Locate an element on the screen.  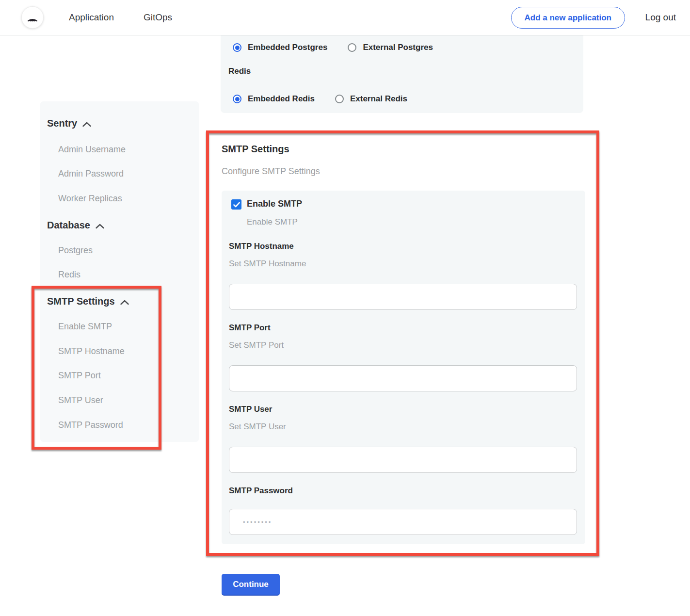
sidebar-item-redis: Redis is located at coordinates (69, 275).